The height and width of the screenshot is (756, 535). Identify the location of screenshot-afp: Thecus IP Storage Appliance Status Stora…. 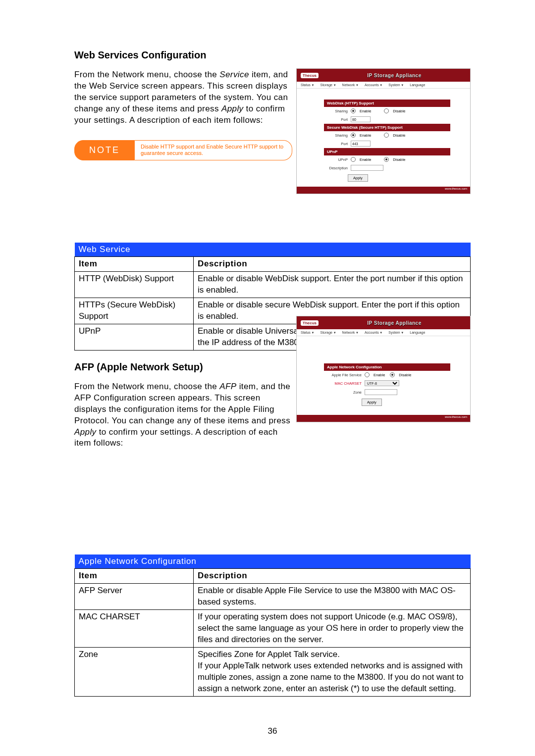
(383, 369).